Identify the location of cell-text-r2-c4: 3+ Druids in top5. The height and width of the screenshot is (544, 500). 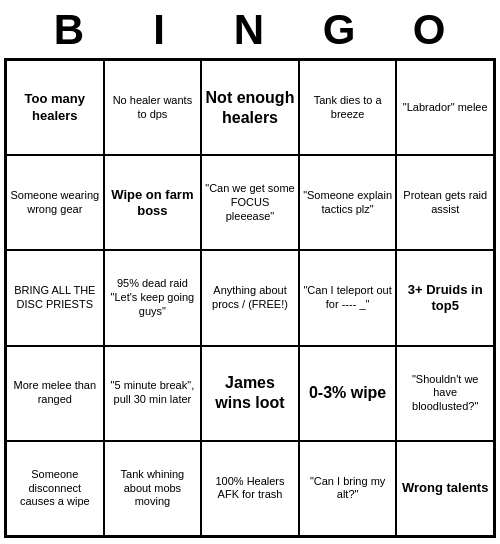
(445, 298).